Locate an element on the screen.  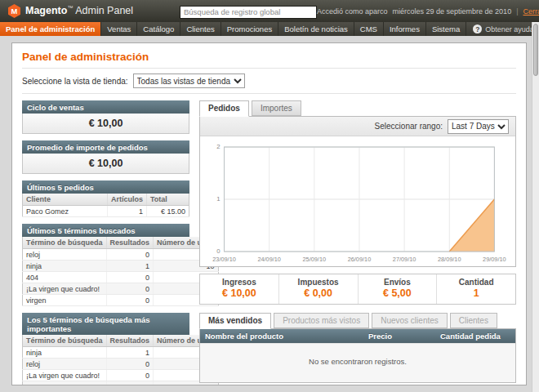
stat-value: € 10,00 is located at coordinates (239, 293).